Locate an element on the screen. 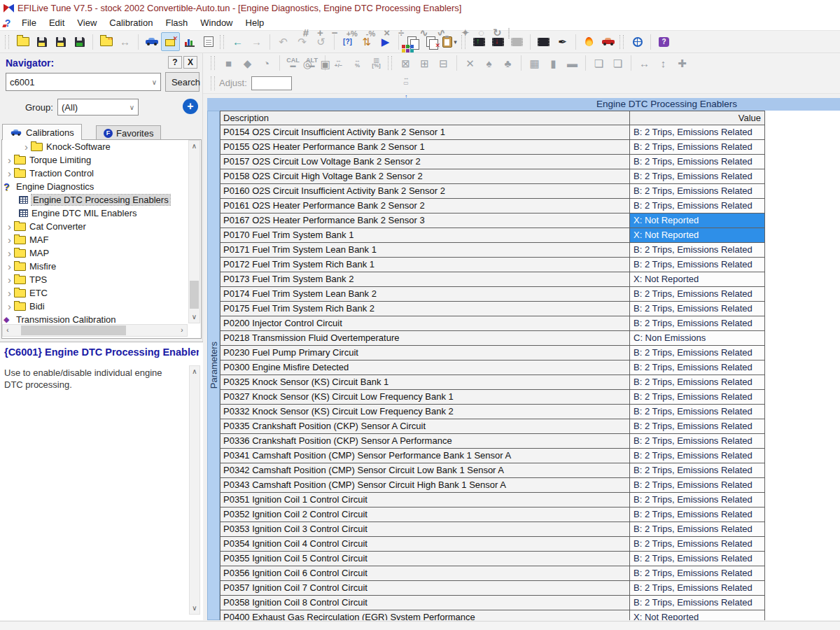  zoom-region-icon: ▣ is located at coordinates (326, 64).